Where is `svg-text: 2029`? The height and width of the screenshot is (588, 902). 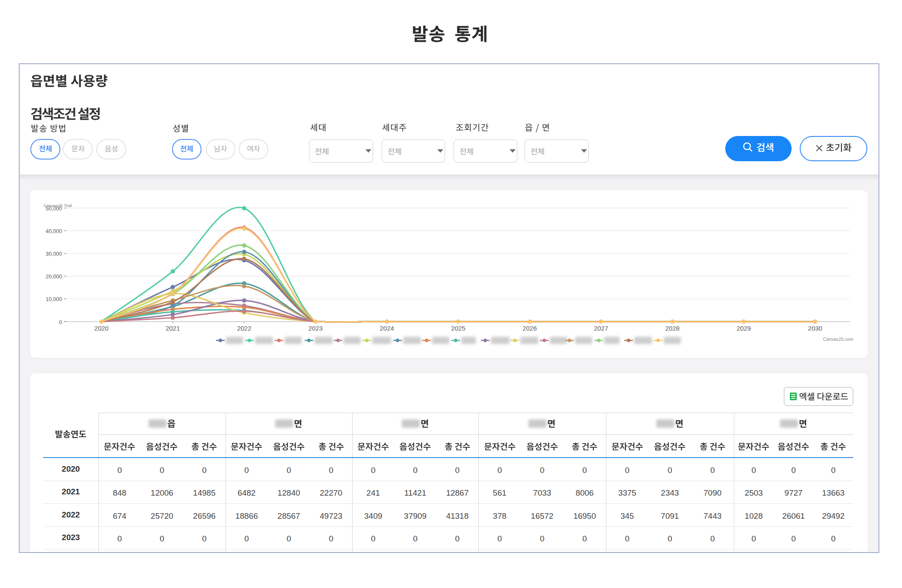 svg-text: 2029 is located at coordinates (744, 328).